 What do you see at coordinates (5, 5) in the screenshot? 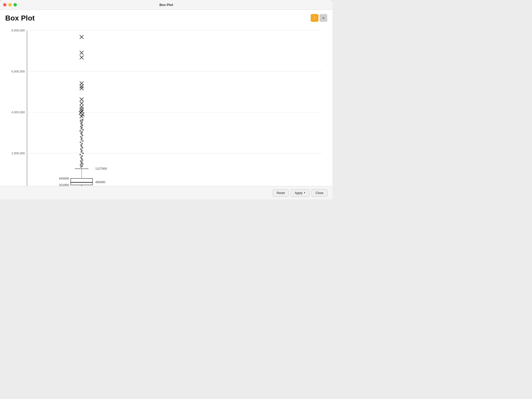
I see `close-button` at bounding box center [5, 5].